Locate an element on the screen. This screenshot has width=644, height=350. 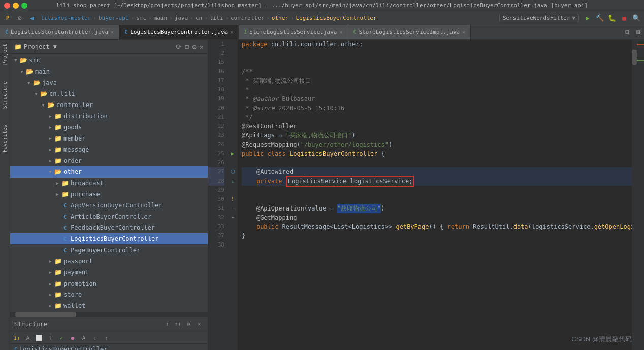
tree-item-logistics-buyer: C LogisticsBuyerController is located at coordinates (109, 239).